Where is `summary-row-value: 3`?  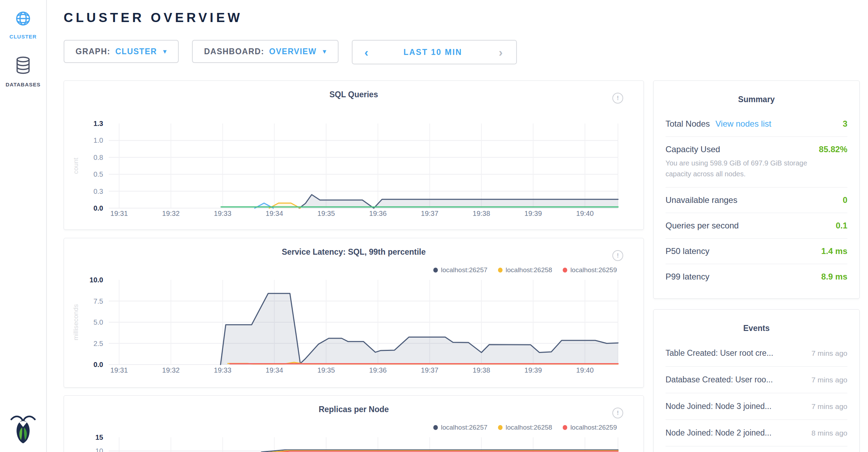 summary-row-value: 3 is located at coordinates (845, 124).